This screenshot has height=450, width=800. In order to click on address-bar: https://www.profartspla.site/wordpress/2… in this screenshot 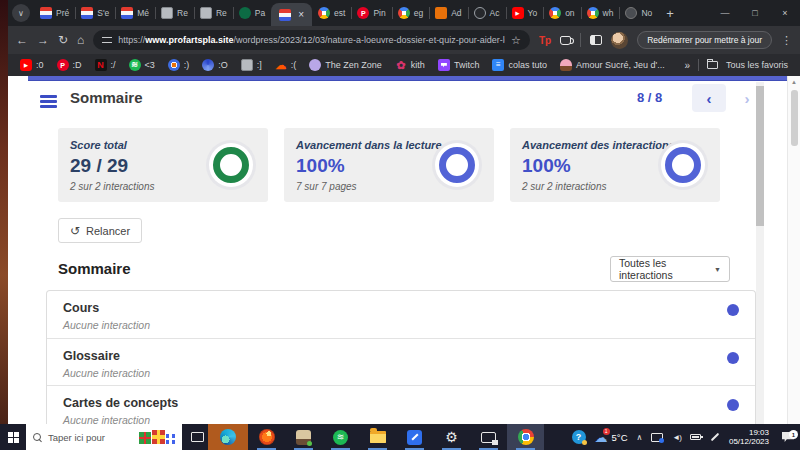, I will do `click(312, 40)`.